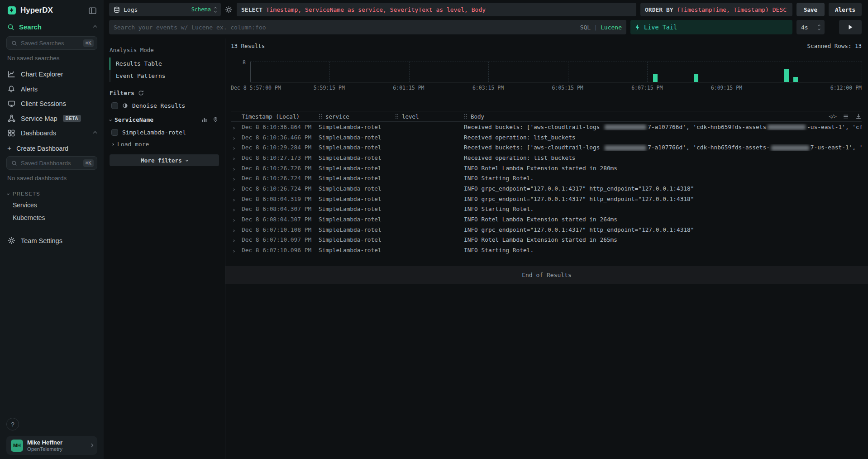 Image resolution: width=868 pixels, height=459 pixels. I want to click on table-row: Dec 8 6:10:36.466 PM SimpleLambda-rotel …, so click(546, 138).